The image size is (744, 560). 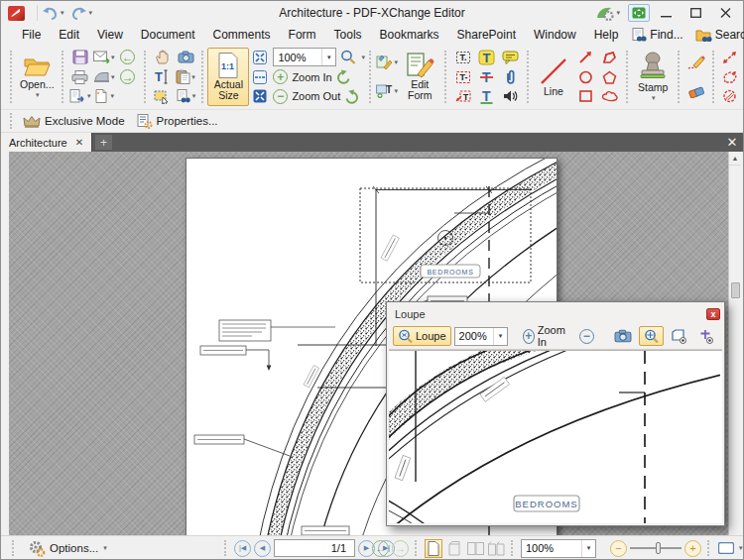 I want to click on search-document-button: ▾, so click(x=186, y=96).